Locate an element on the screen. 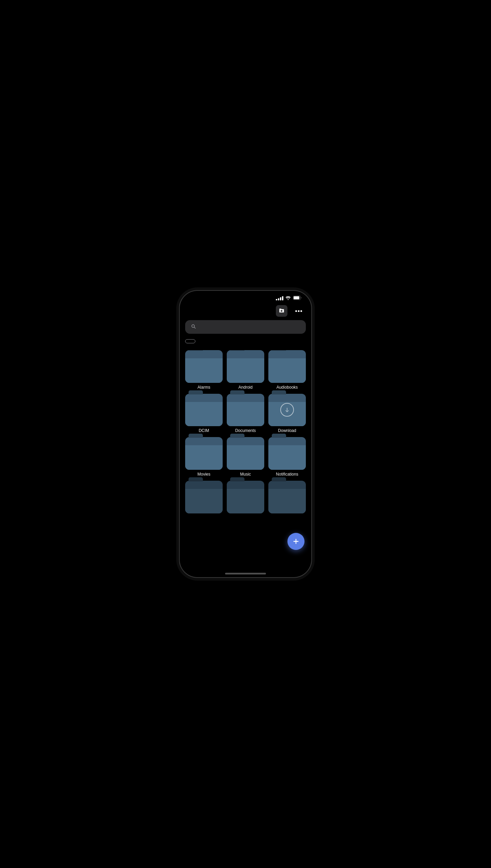  volume-silent-button is located at coordinates (179, 345).